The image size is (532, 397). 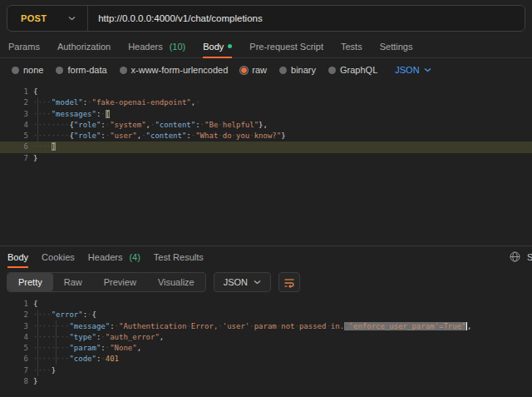 I want to click on code-line: 3····"messages":·[, so click(x=266, y=115).